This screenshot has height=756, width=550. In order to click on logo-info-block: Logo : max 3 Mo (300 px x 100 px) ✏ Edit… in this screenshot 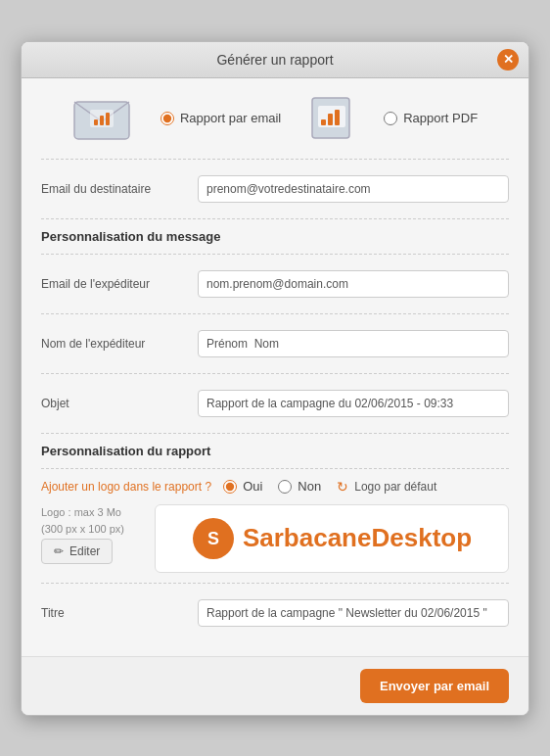, I will do `click(90, 535)`.